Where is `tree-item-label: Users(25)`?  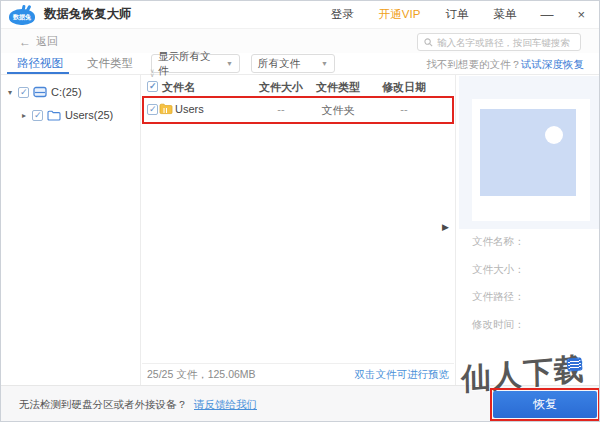 tree-item-label: Users(25) is located at coordinates (89, 115).